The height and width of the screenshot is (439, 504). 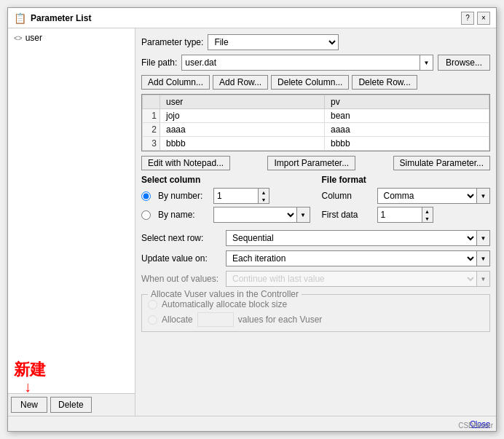 I want to click on simulate-parameter-button: Simulate Parameter..., so click(x=441, y=163).